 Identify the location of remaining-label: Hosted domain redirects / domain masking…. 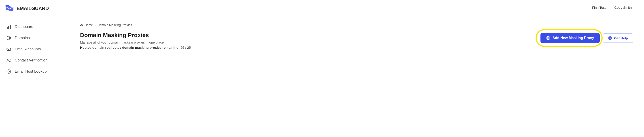
(130, 48).